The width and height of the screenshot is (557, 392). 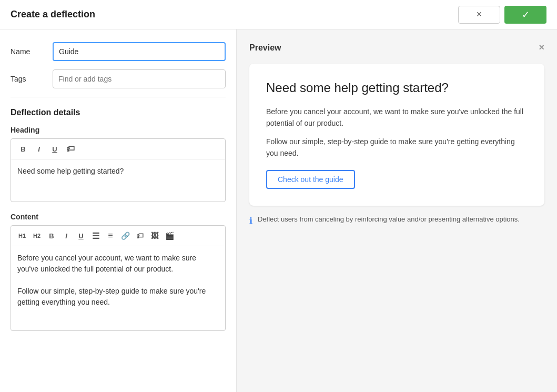 I want to click on h1-icon: H1, so click(x=22, y=236).